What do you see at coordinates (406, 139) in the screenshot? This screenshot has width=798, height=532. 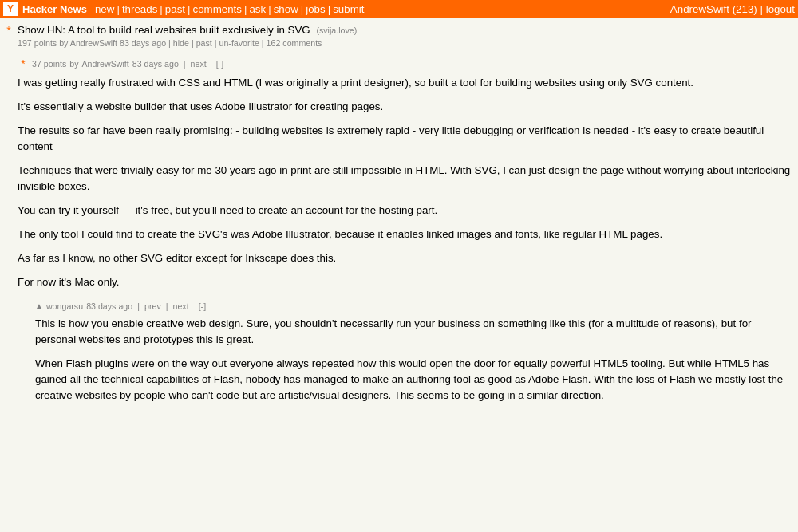 I see `top-comment-p3: The results so far have been really prom…` at bounding box center [406, 139].